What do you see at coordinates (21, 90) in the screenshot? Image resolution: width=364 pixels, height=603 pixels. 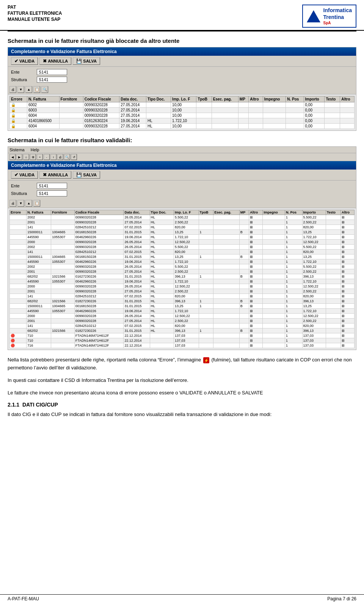 I see `sap1-icon-btn-2: ▼` at bounding box center [21, 90].